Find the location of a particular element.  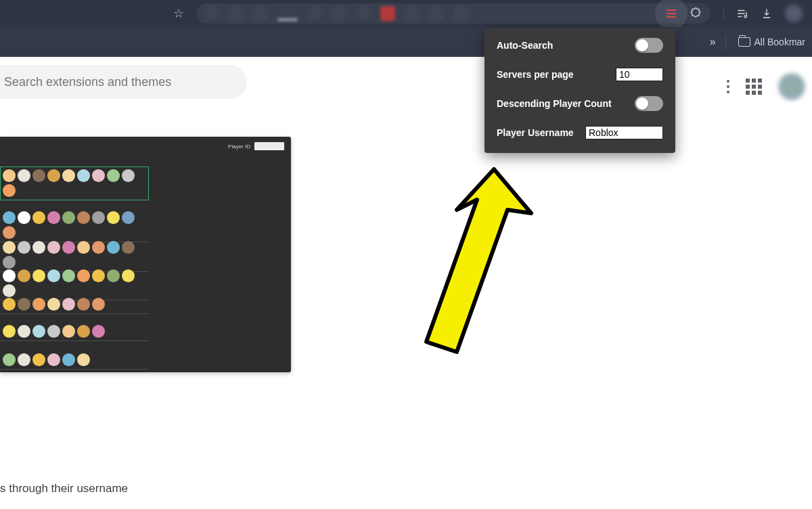

auto-search-row: Auto-Search is located at coordinates (580, 45).